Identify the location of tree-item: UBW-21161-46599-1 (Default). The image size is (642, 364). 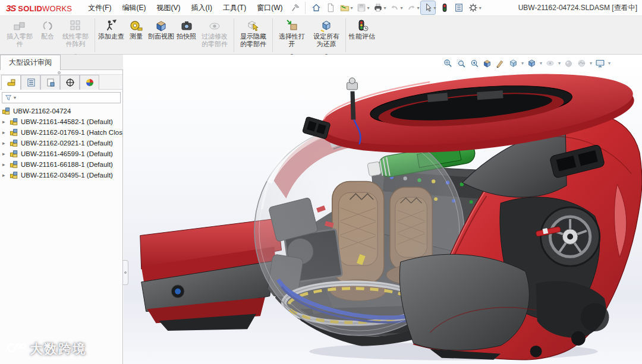
(61, 154).